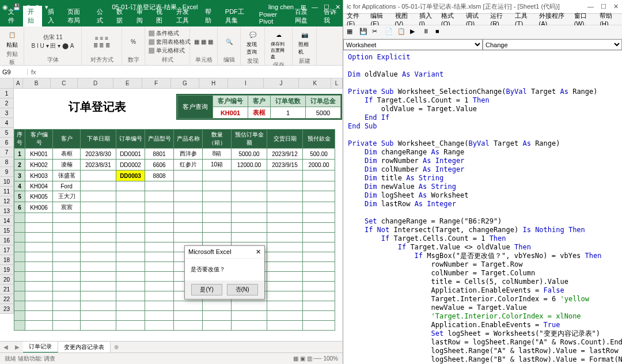 Image resolution: width=622 pixels, height=364 pixels. Describe the element at coordinates (37, 83) in the screenshot. I see `column-header: B` at that location.